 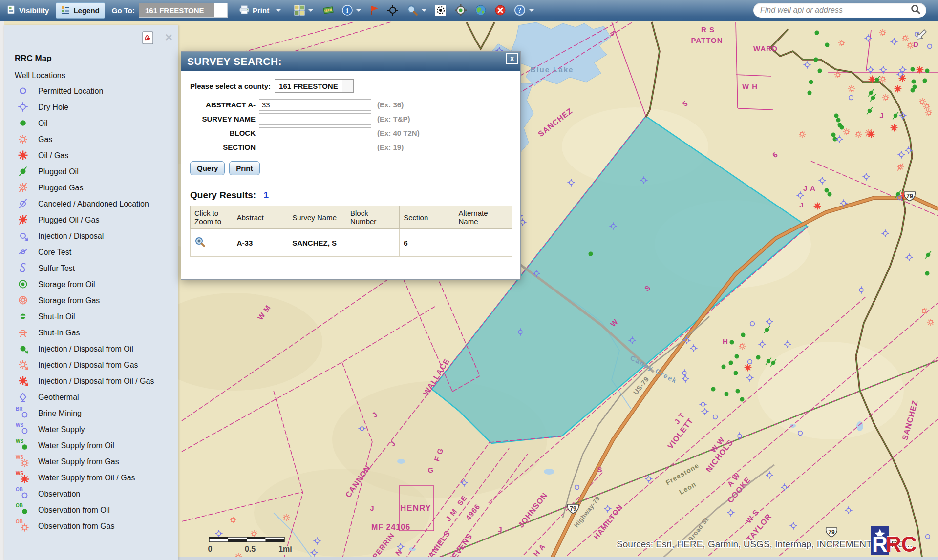 I want to click on svg-text: WS, so click(x=20, y=425).